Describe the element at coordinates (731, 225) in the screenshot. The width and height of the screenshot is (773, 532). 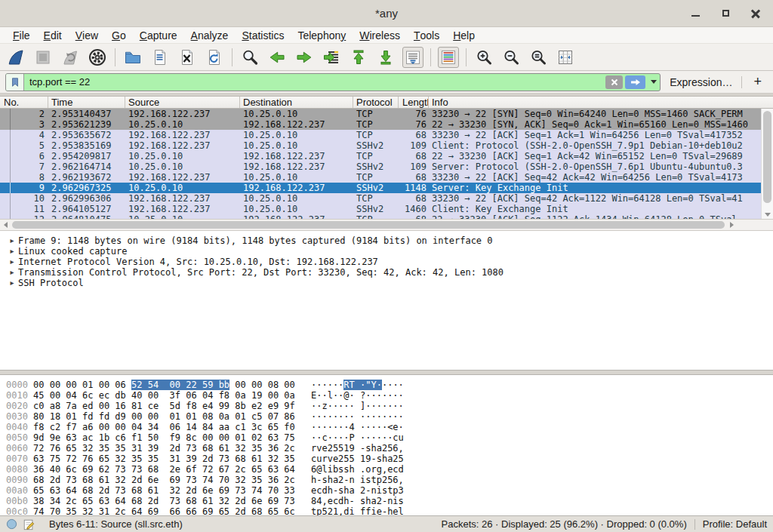
I see `hscroll-right-button` at that location.